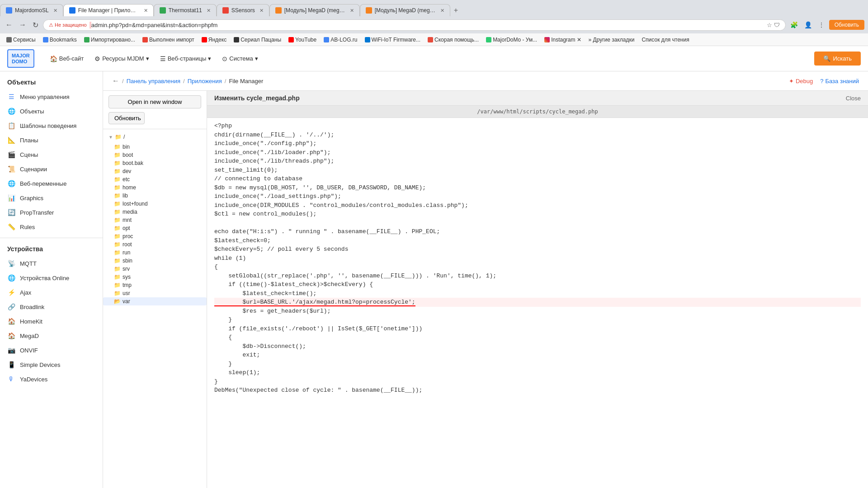 Image resolution: width=868 pixels, height=488 pixels. I want to click on tree-item: 📁 usr, so click(155, 293).